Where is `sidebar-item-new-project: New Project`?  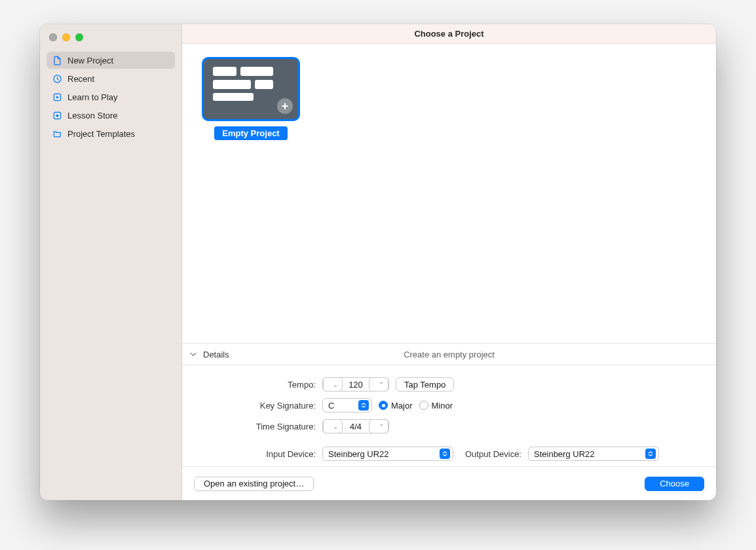
sidebar-item-new-project: New Project is located at coordinates (111, 60).